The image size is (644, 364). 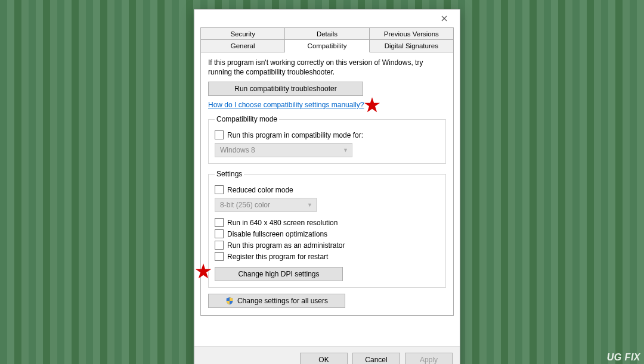 What do you see at coordinates (219, 135) in the screenshot?
I see `compat-mode-checkbox` at bounding box center [219, 135].